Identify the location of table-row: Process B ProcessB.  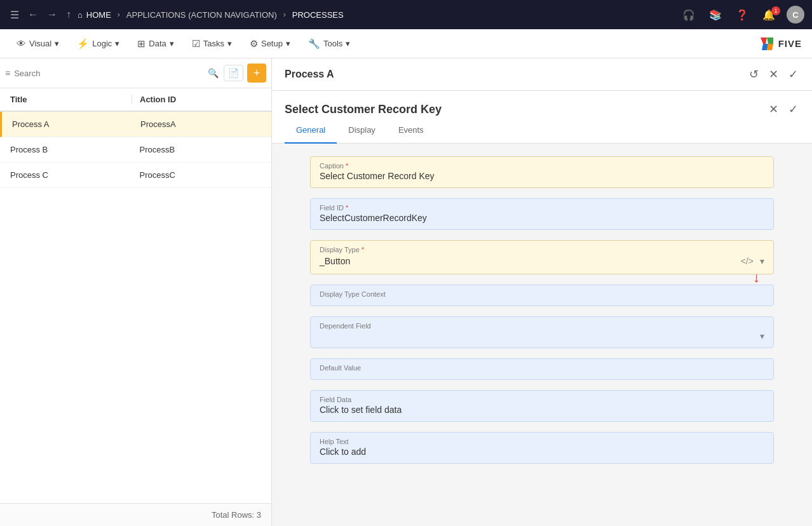
(136, 150).